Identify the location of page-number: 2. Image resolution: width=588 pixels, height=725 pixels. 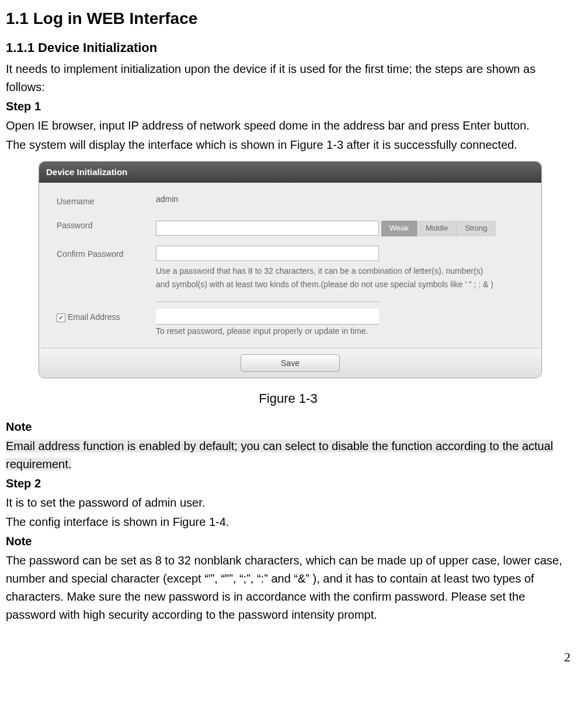
(288, 657).